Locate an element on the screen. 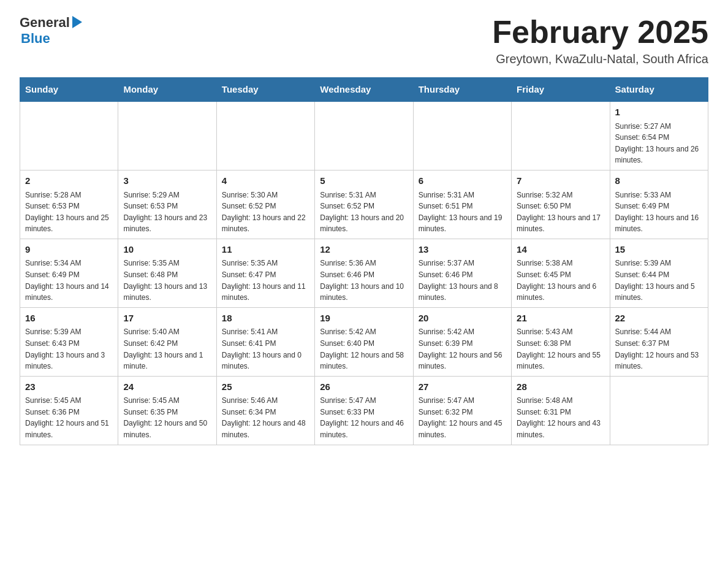 The width and height of the screenshot is (728, 563). day-info: Sunrise: 5:28 AMSunset: 6:53 PMDaylight:… is located at coordinates (69, 212).